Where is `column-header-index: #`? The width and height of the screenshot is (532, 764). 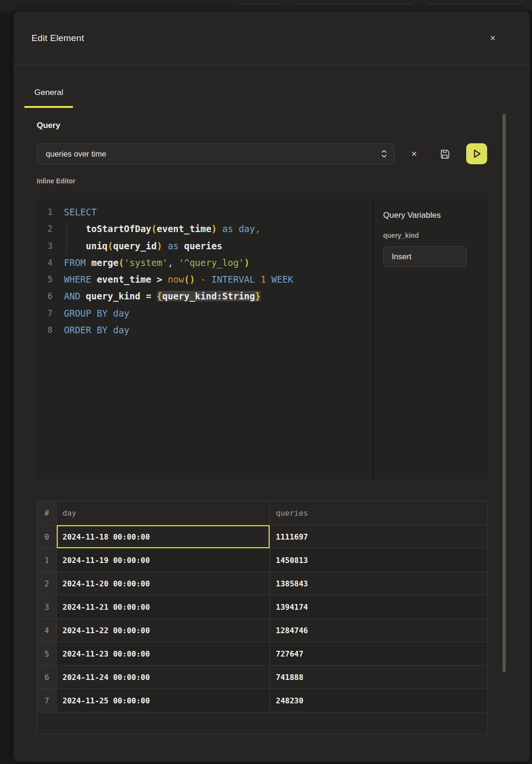
column-header-index: # is located at coordinates (47, 513).